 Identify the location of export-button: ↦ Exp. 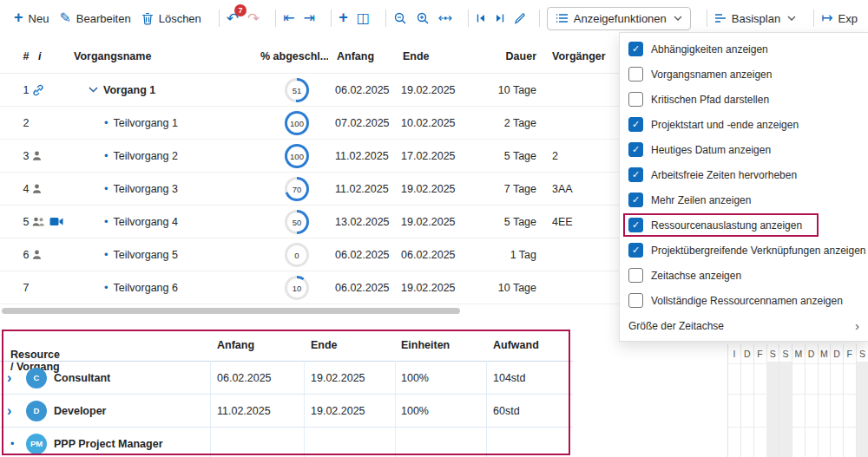
(839, 18).